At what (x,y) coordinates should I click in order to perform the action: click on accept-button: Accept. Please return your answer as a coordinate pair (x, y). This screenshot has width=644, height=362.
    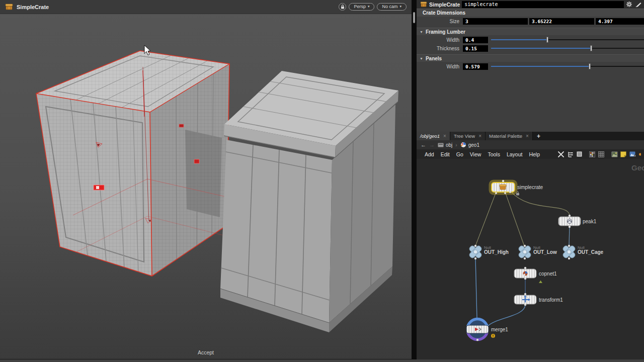
    Looking at the image, I should click on (206, 352).